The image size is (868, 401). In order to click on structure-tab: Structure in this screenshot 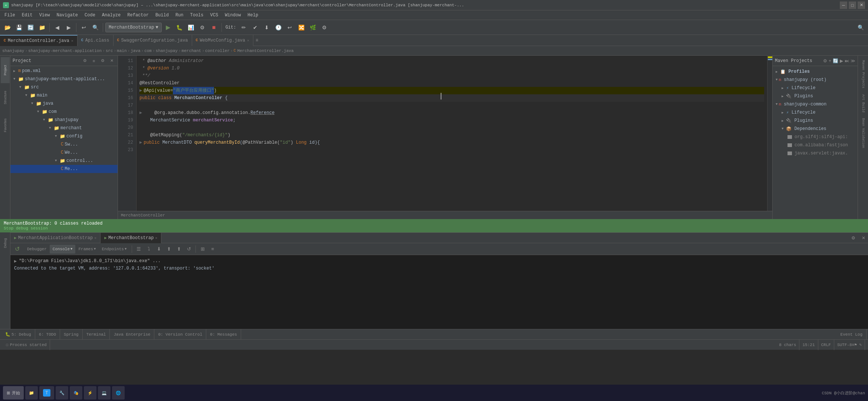, I will do `click(5, 98)`.